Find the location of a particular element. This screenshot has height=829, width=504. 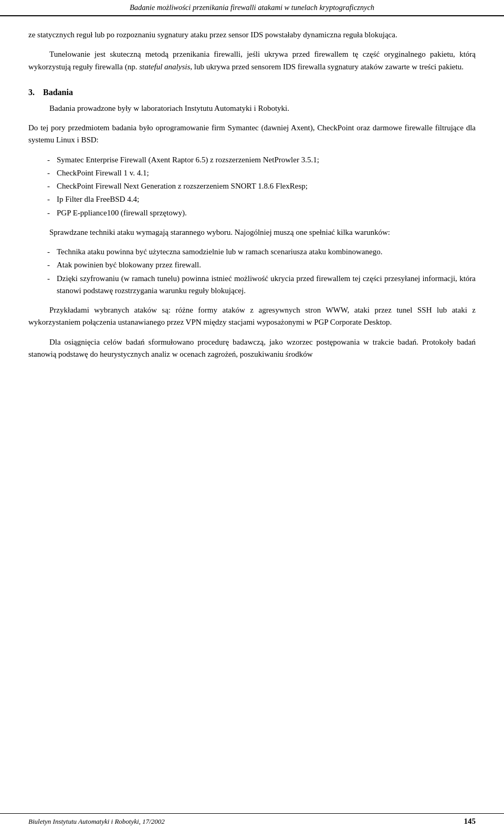

paragraph-2: Tunelowanie jest skuteczną metodą przeni… is located at coordinates (252, 61).